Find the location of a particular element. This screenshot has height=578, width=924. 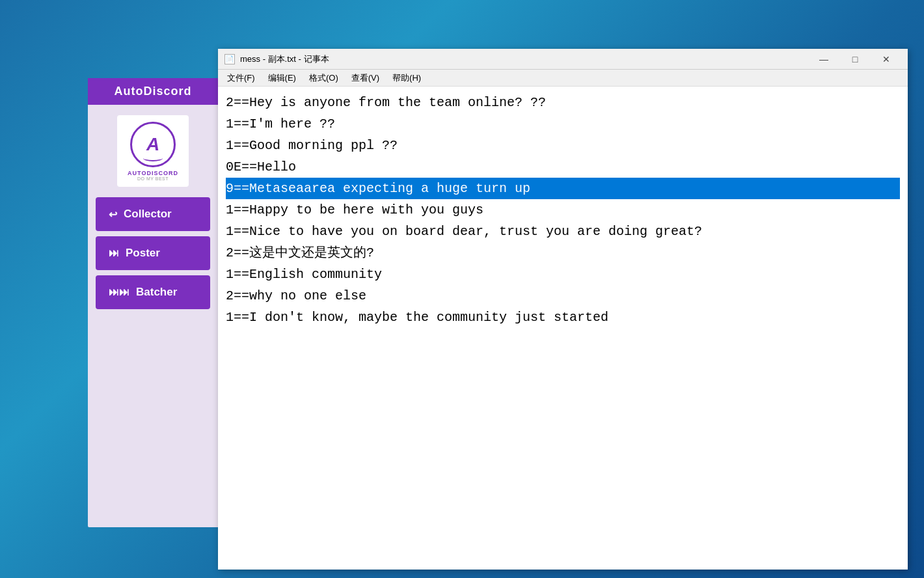

notepad-title: mess - 副本.txt - 记事本 is located at coordinates (285, 59).